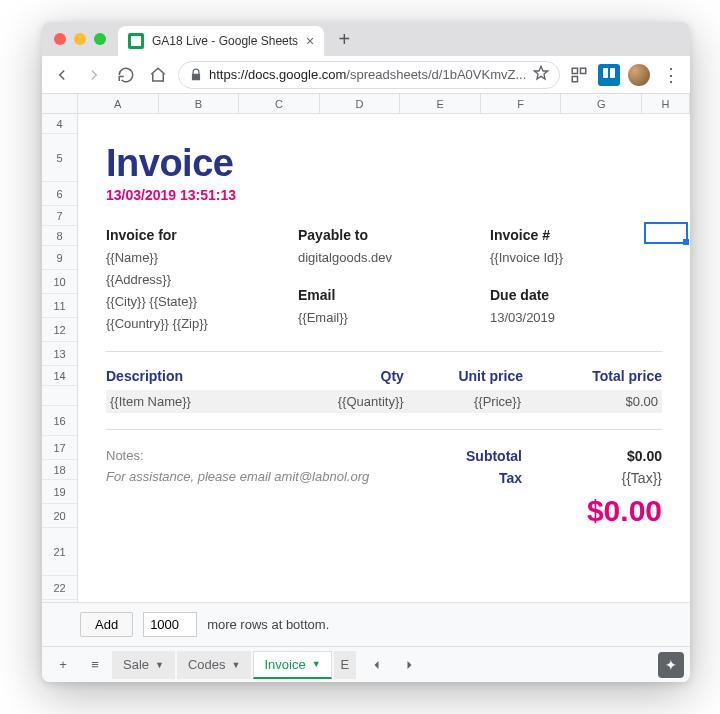  Describe the element at coordinates (60, 516) in the screenshot. I see `row-header: 20` at that location.